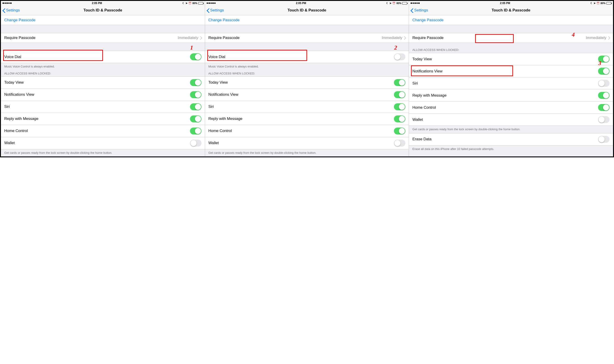  I want to click on annotation-number-1: 1, so click(192, 48).